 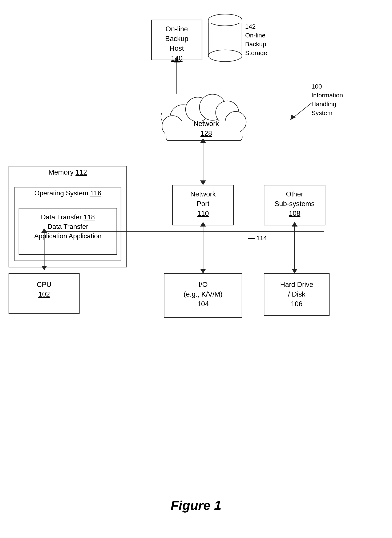 I want to click on other-subsystems-label: OtherSub-systems 108, so click(x=295, y=204).